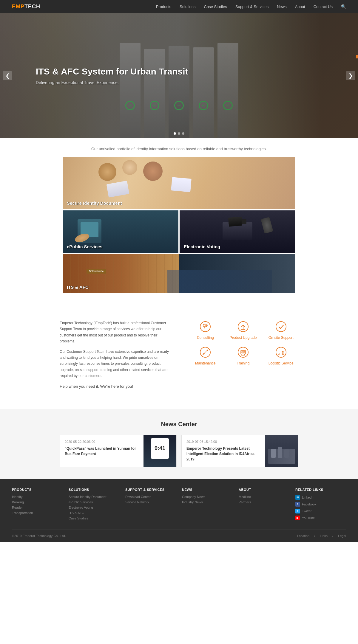 The height and width of the screenshot is (644, 358). I want to click on product-card-voting: Electronic Voting, so click(237, 232).